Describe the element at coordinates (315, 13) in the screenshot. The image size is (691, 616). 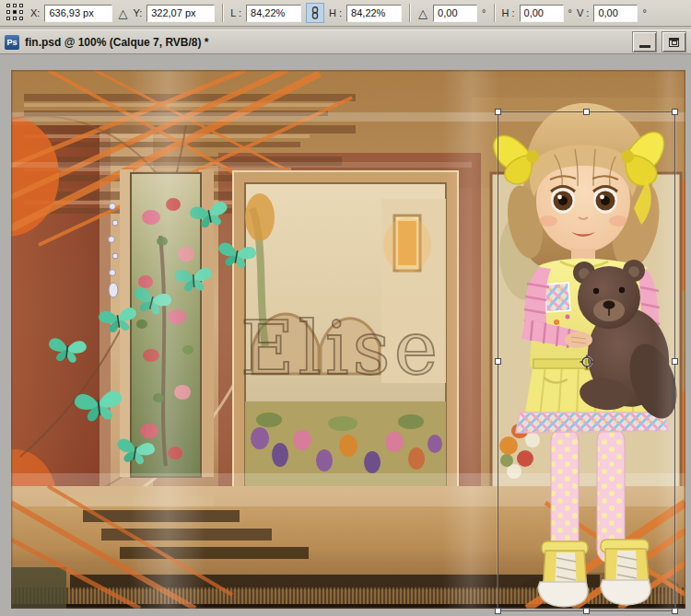
I see `chain-glyph` at that location.